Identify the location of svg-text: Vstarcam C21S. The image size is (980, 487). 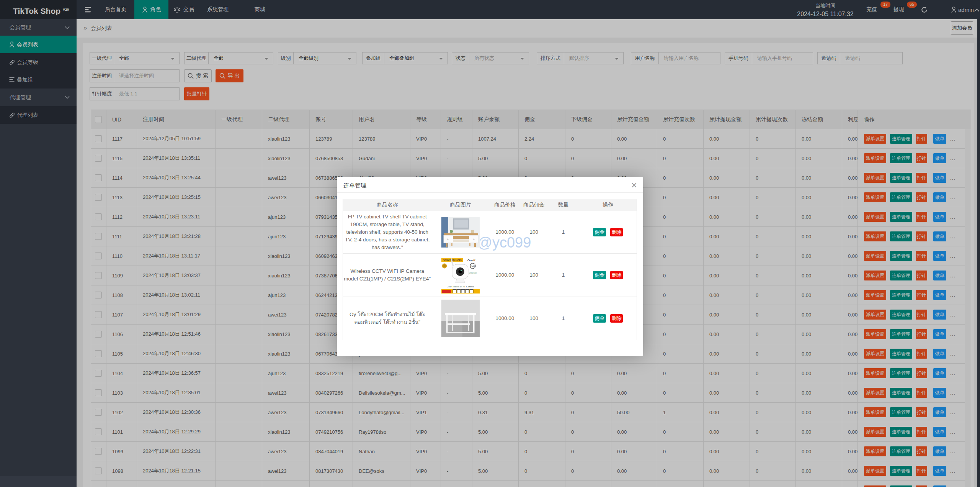
(452, 260).